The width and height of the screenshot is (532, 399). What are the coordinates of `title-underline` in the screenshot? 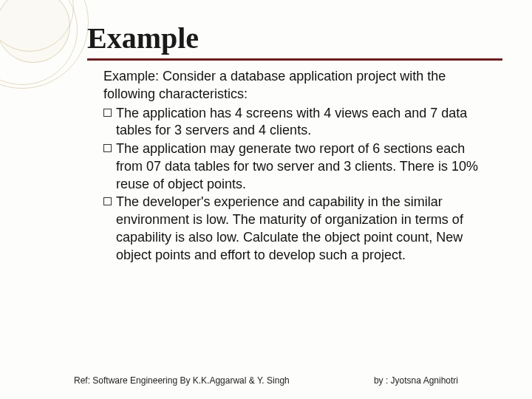 It's located at (295, 59).